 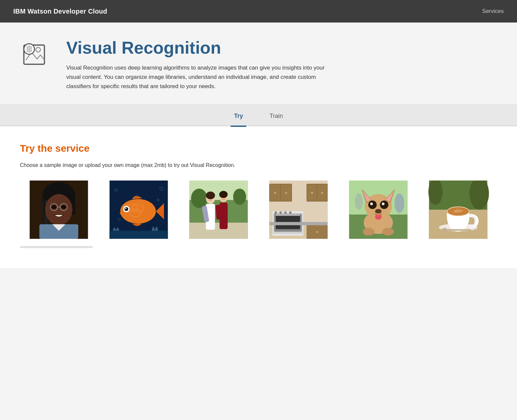 What do you see at coordinates (21, 11) in the screenshot?
I see `brand-prefix: IBM` at bounding box center [21, 11].